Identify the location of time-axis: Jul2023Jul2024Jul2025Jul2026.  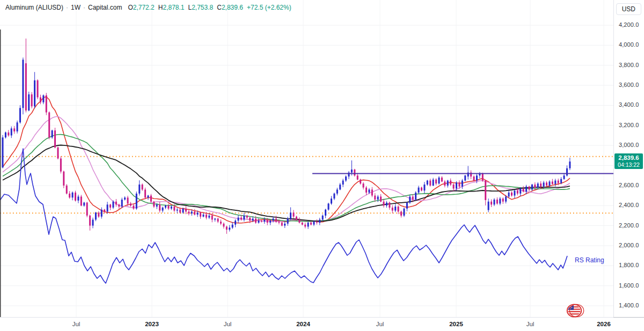
(307, 324).